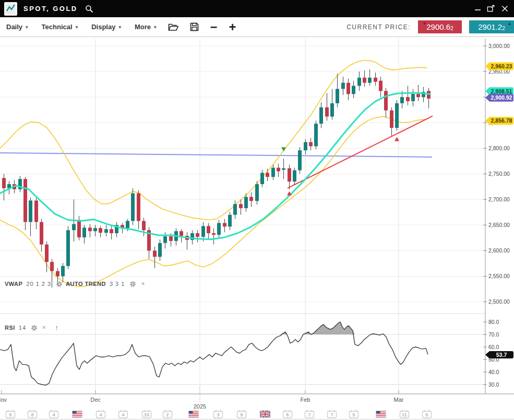  I want to click on auto-trend-settings-gear-icon, so click(133, 284).